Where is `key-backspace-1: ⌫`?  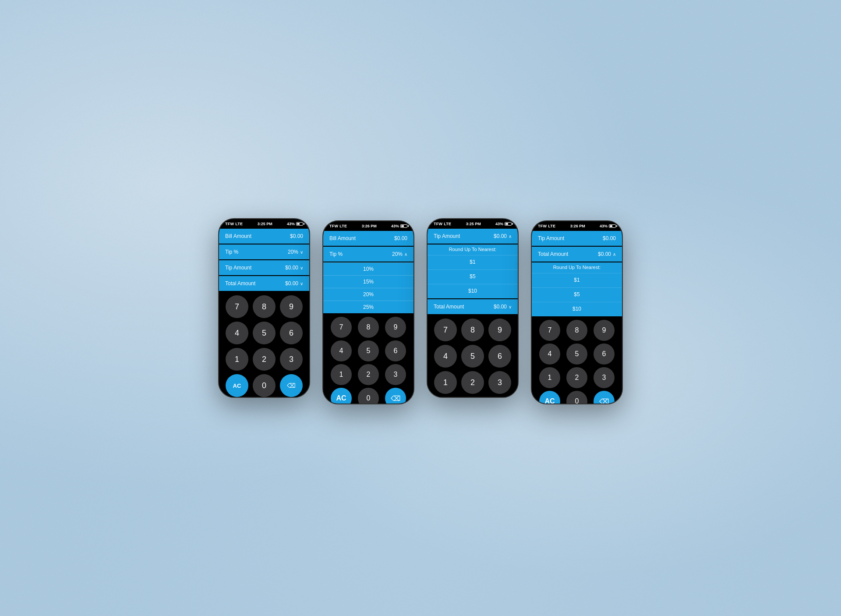 key-backspace-1: ⌫ is located at coordinates (291, 386).